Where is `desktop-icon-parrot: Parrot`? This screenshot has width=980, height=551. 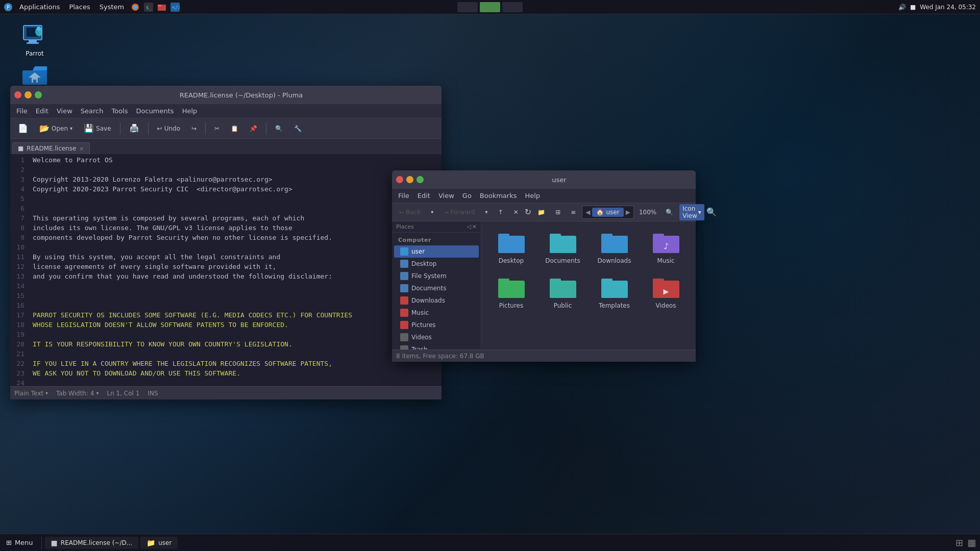 desktop-icon-parrot: Parrot is located at coordinates (35, 40).